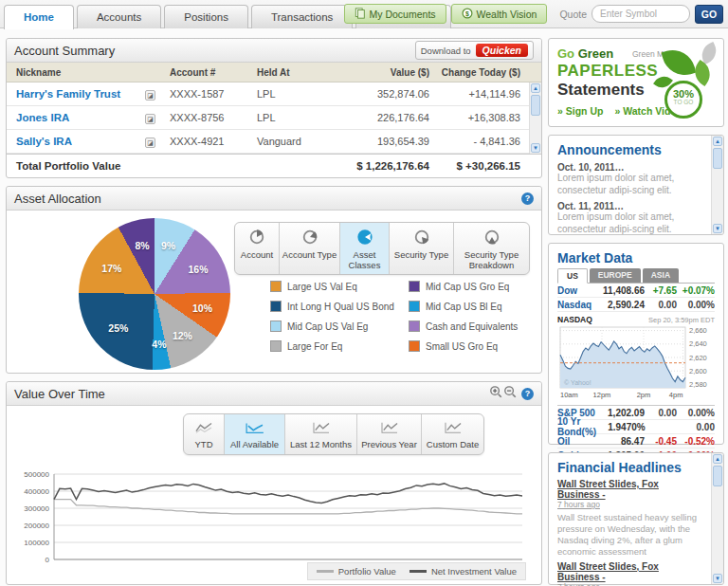  What do you see at coordinates (566, 53) in the screenshot?
I see `go-label: Go` at bounding box center [566, 53].